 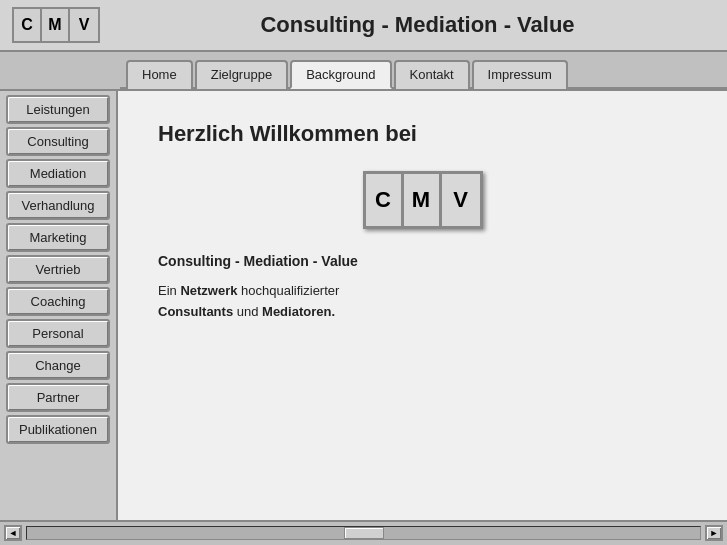 I want to click on tab-background: Background, so click(x=340, y=74).